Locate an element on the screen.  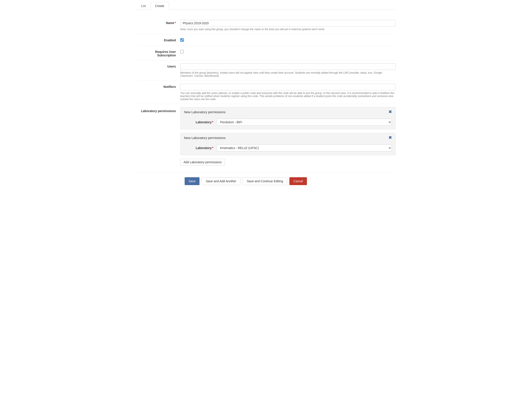
name-label: Name* is located at coordinates (158, 22).